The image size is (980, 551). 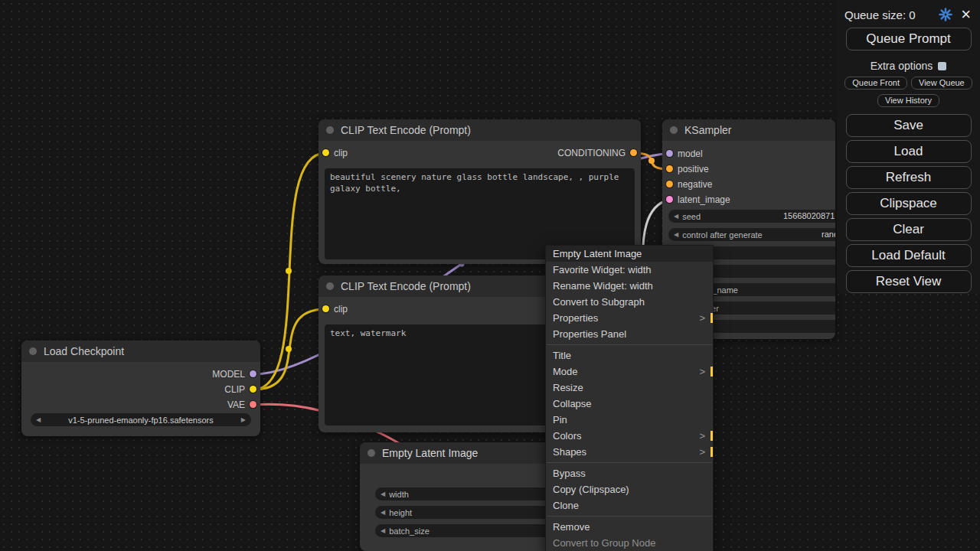 I want to click on menu-item-title: Title, so click(x=629, y=355).